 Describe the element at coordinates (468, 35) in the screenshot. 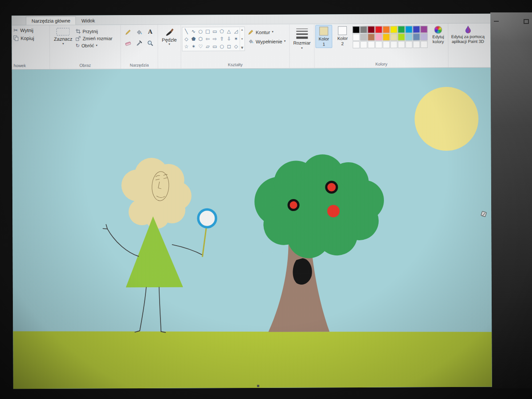

I see `paint3d-button: Edytuj za pomocą aplikacji Paint 3D` at that location.